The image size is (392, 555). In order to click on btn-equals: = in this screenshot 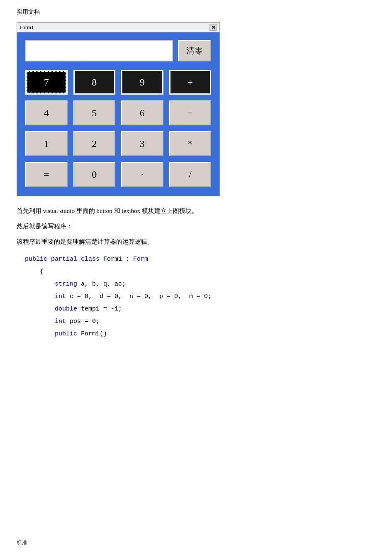, I will do `click(46, 174)`.